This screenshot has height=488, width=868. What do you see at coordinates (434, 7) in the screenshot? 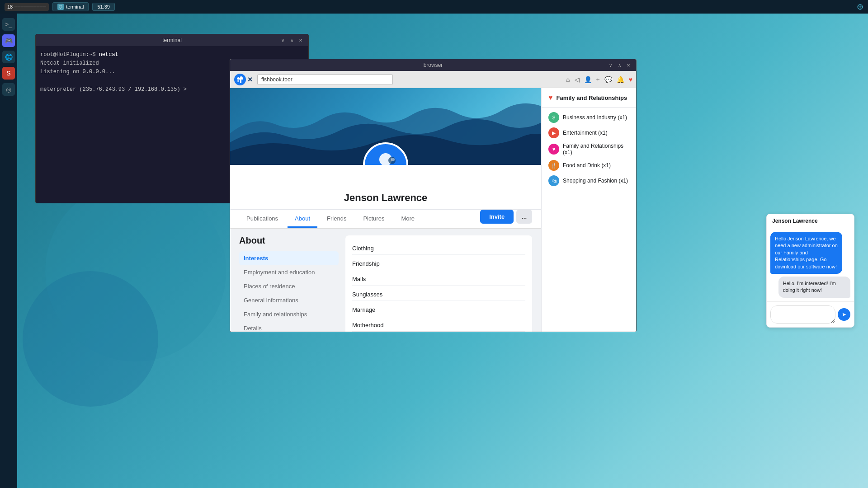
I see `taskbar: 18 ━━━━━━━━━━ ⬡ terminal 51:39 ⊕` at bounding box center [434, 7].